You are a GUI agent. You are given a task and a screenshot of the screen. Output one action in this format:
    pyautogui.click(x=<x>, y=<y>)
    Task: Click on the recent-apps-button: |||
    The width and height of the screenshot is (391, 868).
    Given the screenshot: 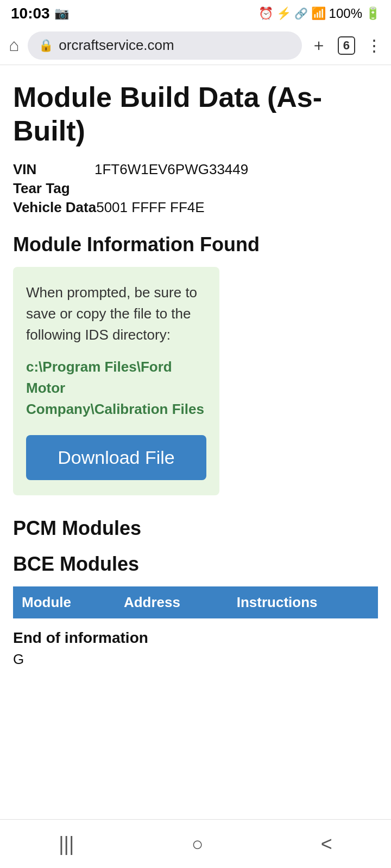 What is the action you would take?
    pyautogui.click(x=66, y=844)
    